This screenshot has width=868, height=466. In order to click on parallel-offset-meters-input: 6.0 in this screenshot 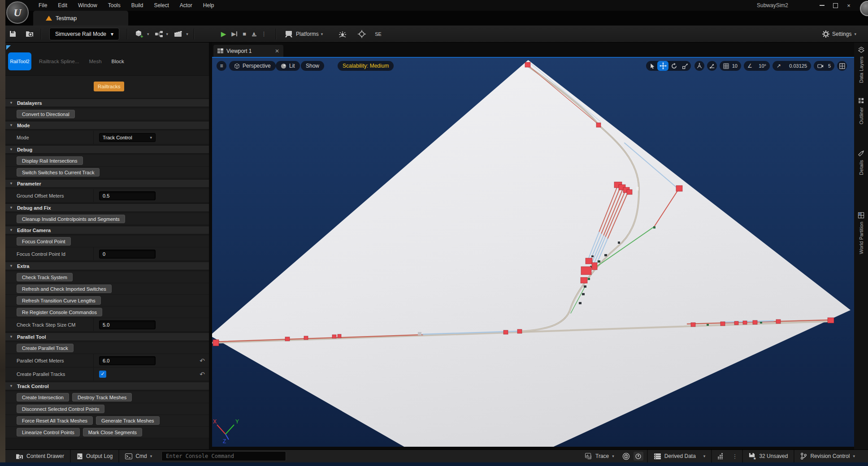, I will do `click(127, 361)`.